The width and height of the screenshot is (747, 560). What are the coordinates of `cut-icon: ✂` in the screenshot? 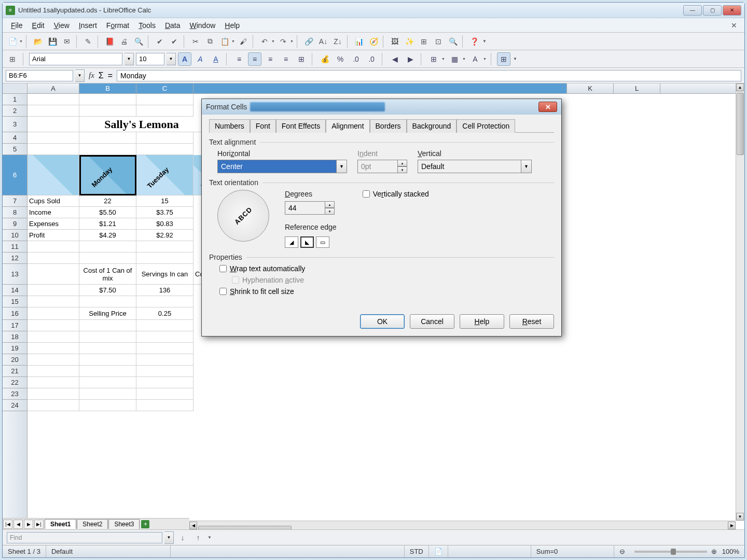 It's located at (196, 41).